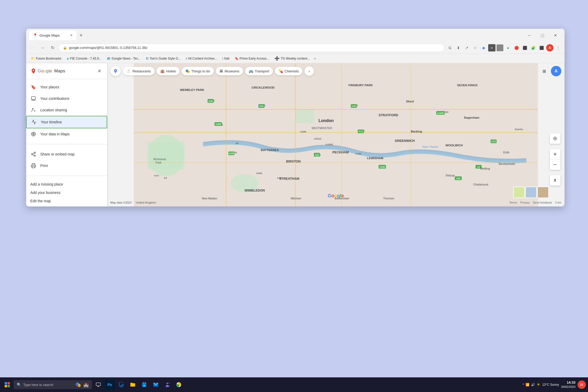 This screenshot has height=392, width=588. I want to click on bookmark-fie-console: ◈ FIE Console - 7.45.9..., so click(84, 59).